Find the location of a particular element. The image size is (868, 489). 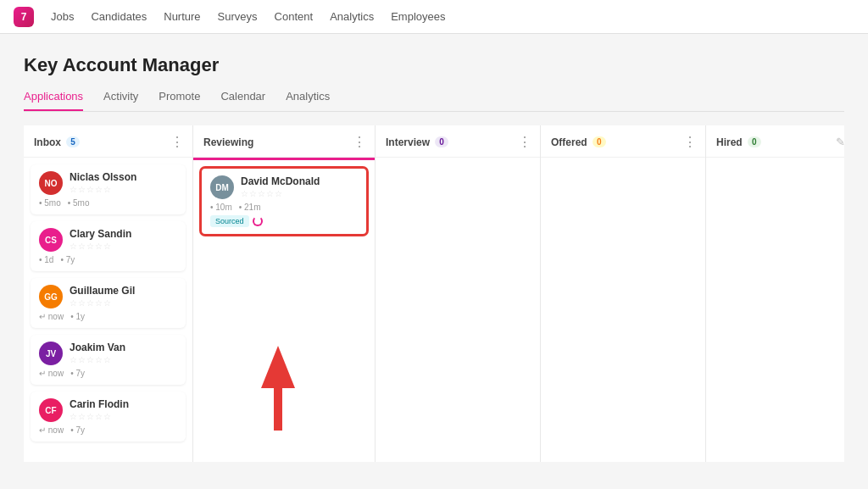

top-nav: 7 JobsCandidatesNurtureSurveysContentAna… is located at coordinates (434, 17).